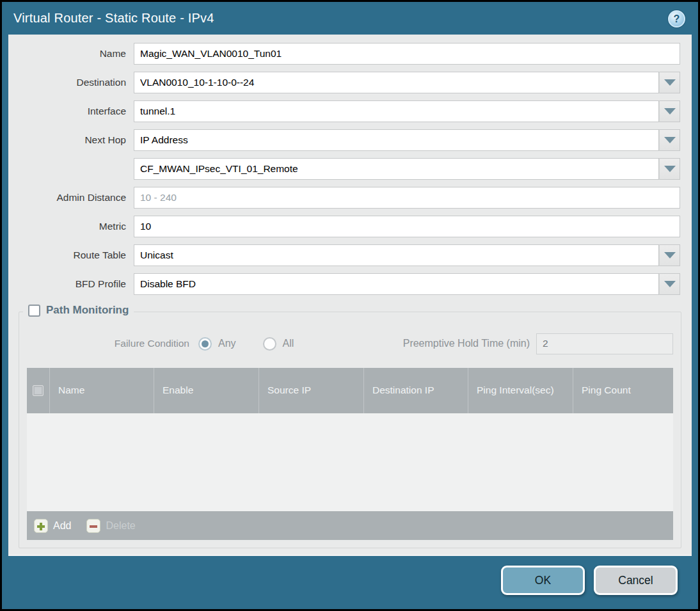 This screenshot has width=700, height=611. I want to click on column-header-enable: Enable, so click(206, 390).